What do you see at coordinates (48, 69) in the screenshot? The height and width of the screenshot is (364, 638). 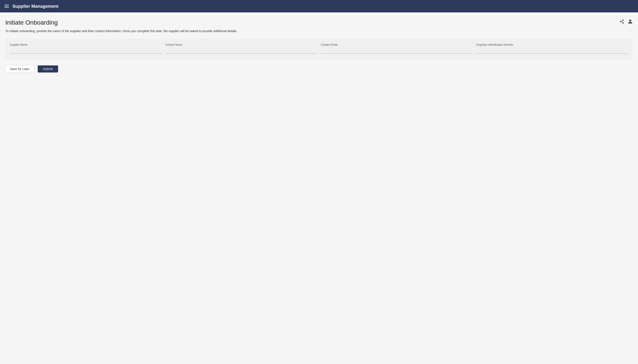 I see `submit-button: Submit` at bounding box center [48, 69].